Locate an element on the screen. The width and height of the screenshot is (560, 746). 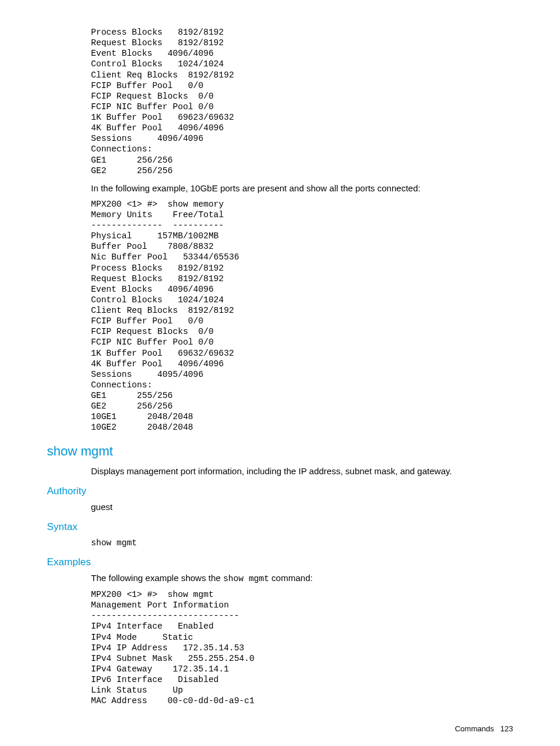
heading-syntax: Syntax is located at coordinates (280, 527).